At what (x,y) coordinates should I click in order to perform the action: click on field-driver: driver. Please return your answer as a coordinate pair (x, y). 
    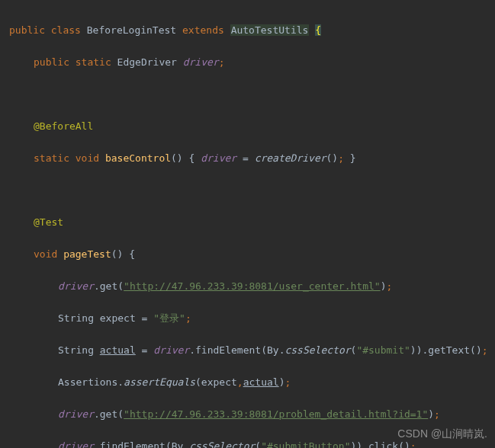
    Looking at the image, I should click on (201, 62).